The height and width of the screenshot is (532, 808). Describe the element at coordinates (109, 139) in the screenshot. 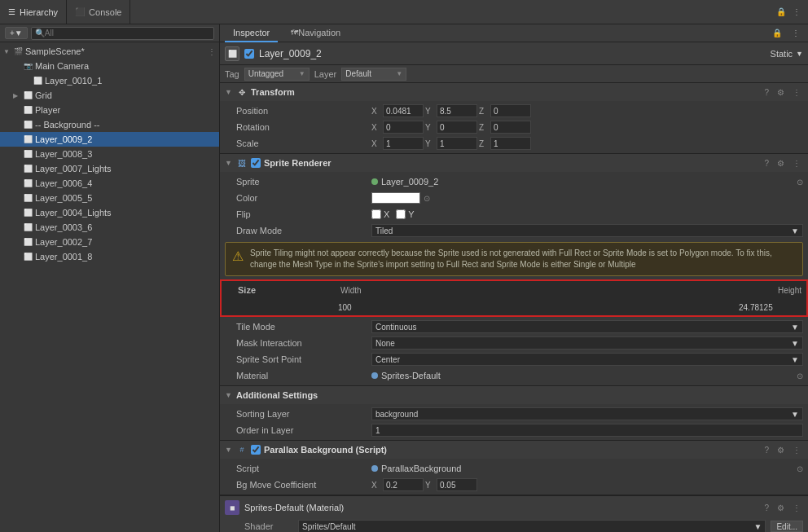

I see `tree-item-layer-0009: ⬜ Layer_0009_2` at that location.